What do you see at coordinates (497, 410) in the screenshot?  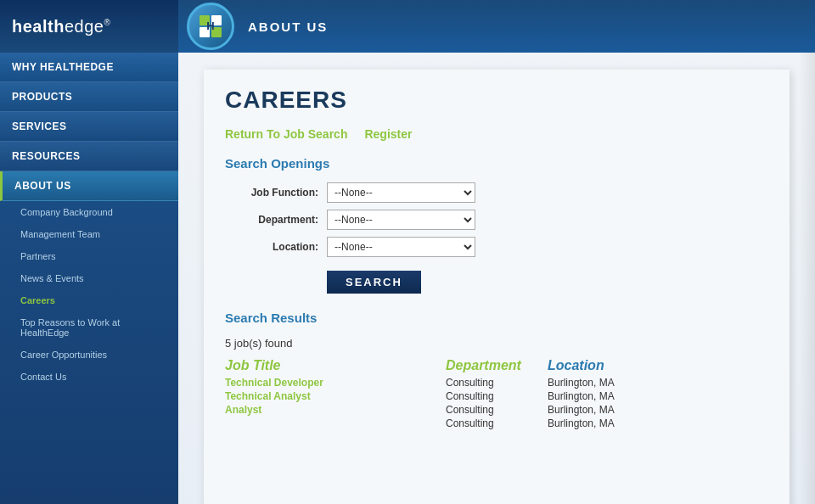 I see `table-row: Analyst Consulting Burlington, MA` at bounding box center [497, 410].